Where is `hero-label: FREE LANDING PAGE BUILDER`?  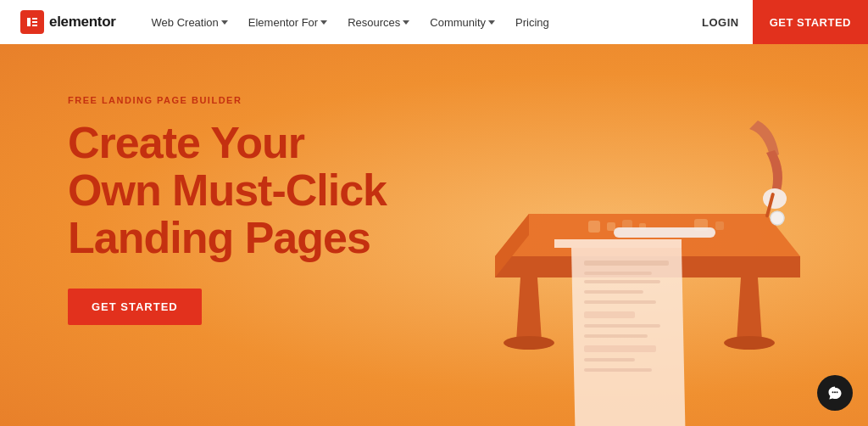 hero-label: FREE LANDING PAGE BUILDER is located at coordinates (237, 100).